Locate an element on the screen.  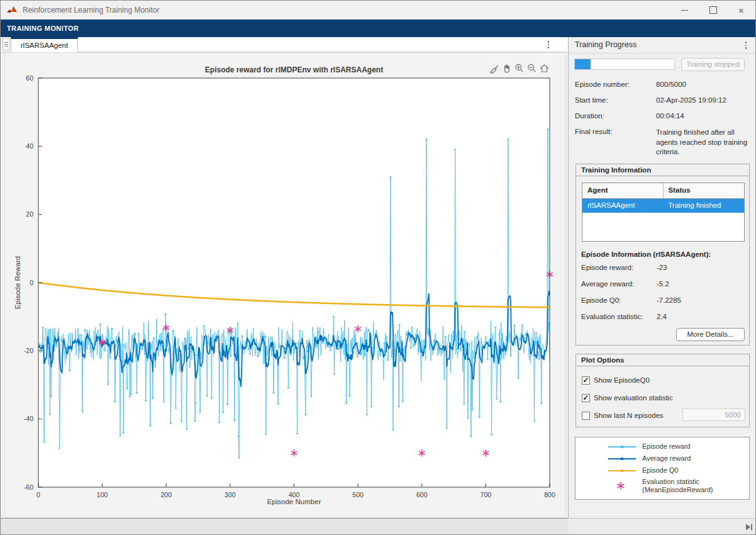
svg-text: 60 is located at coordinates (30, 78).